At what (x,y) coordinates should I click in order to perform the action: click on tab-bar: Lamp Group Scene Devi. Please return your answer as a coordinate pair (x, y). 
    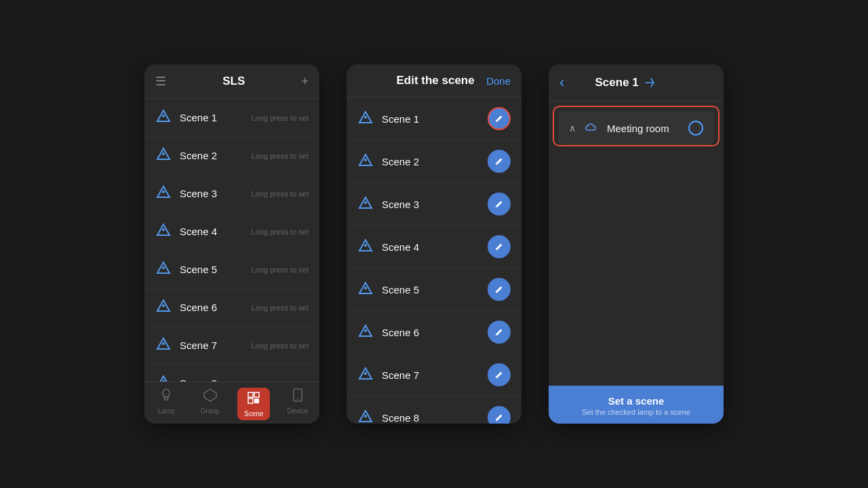
    Looking at the image, I should click on (232, 403).